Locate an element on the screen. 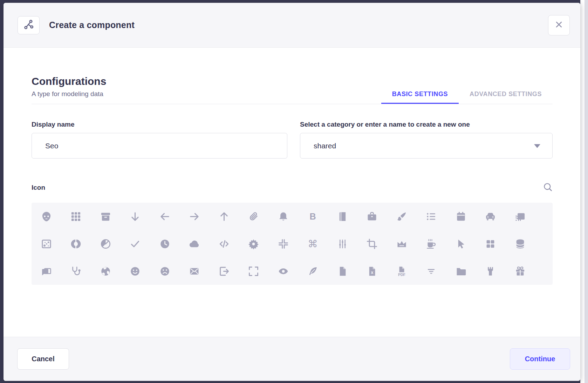  chart-bubble-icon is located at coordinates (46, 244).